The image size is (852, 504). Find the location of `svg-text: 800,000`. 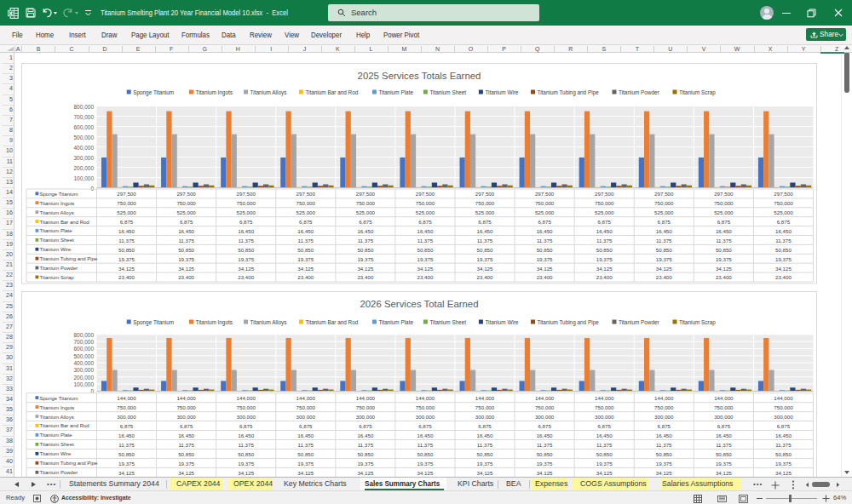

svg-text: 800,000 is located at coordinates (83, 107).